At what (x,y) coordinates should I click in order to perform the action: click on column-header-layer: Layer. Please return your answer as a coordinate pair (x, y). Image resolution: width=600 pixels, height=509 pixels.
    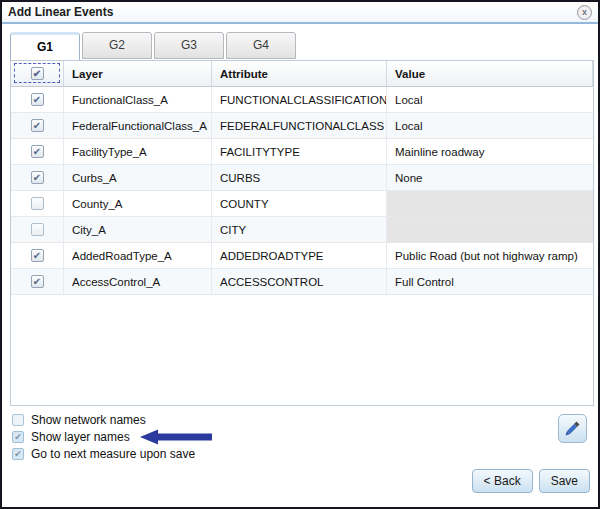
    Looking at the image, I should click on (138, 74).